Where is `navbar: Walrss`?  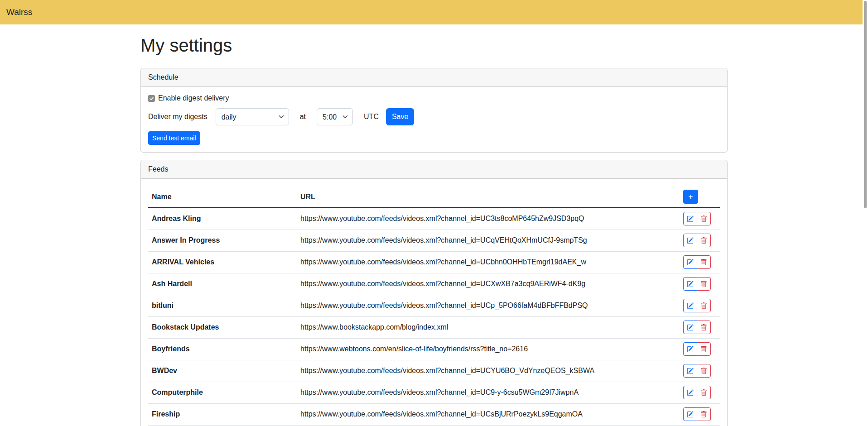
navbar: Walrss is located at coordinates (434, 12).